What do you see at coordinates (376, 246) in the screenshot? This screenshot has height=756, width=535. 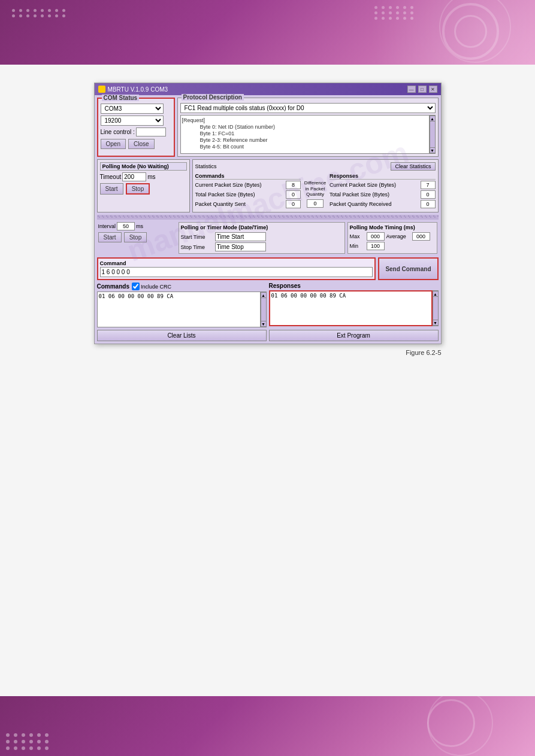 I see `min-timing-input` at bounding box center [376, 246].